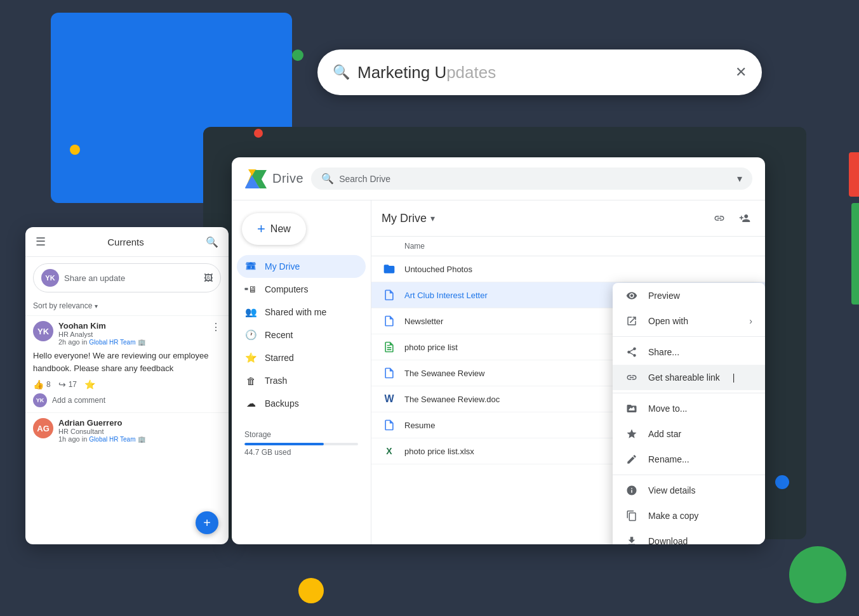 This screenshot has width=859, height=616. I want to click on like-action: 👍 8, so click(42, 384).